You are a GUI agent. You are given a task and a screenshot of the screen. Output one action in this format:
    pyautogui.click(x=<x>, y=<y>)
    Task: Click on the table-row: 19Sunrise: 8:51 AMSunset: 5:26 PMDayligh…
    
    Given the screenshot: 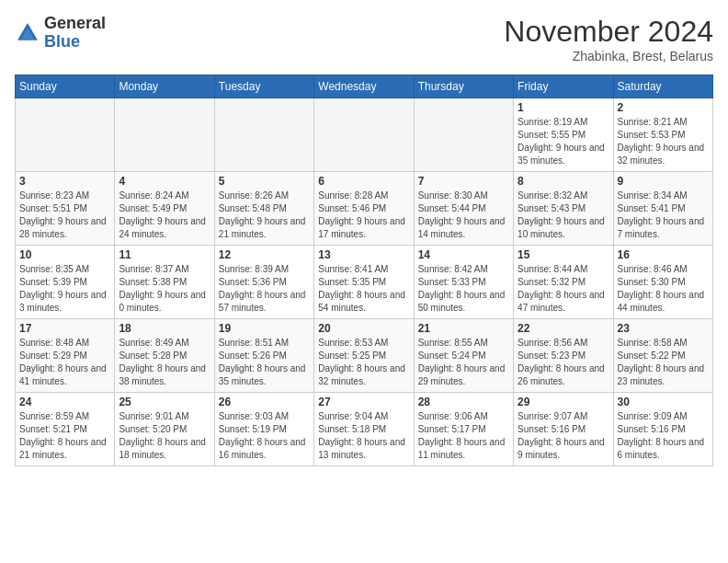 What is the action you would take?
    pyautogui.click(x=264, y=356)
    